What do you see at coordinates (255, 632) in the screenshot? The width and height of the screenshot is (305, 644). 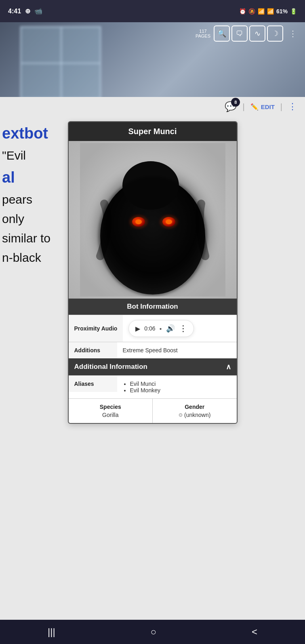 I see `nav-recent-button: <` at bounding box center [255, 632].